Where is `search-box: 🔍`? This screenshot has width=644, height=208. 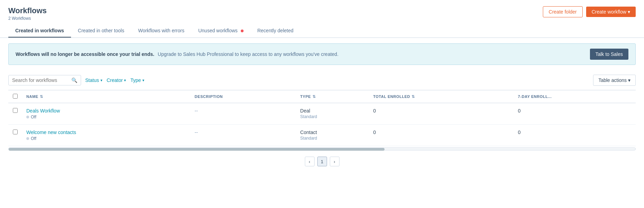
search-box: 🔍 is located at coordinates (45, 80).